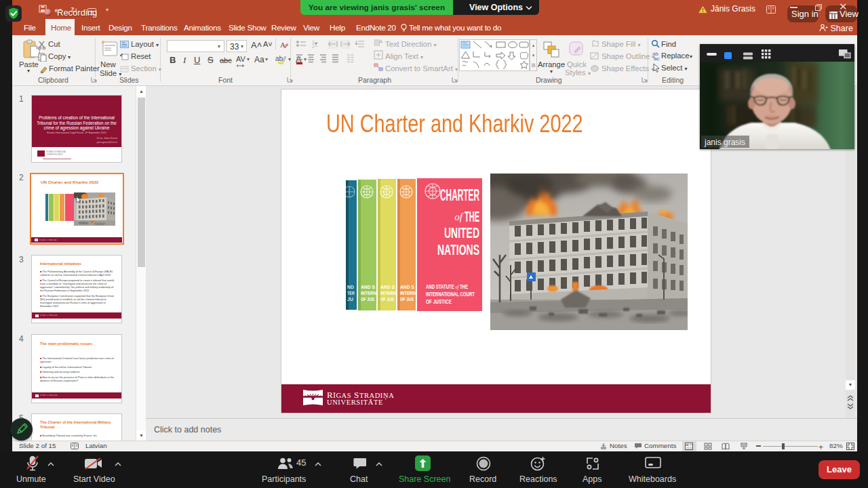 This screenshot has height=488, width=868. I want to click on svg-text: THE, so click(472, 217).